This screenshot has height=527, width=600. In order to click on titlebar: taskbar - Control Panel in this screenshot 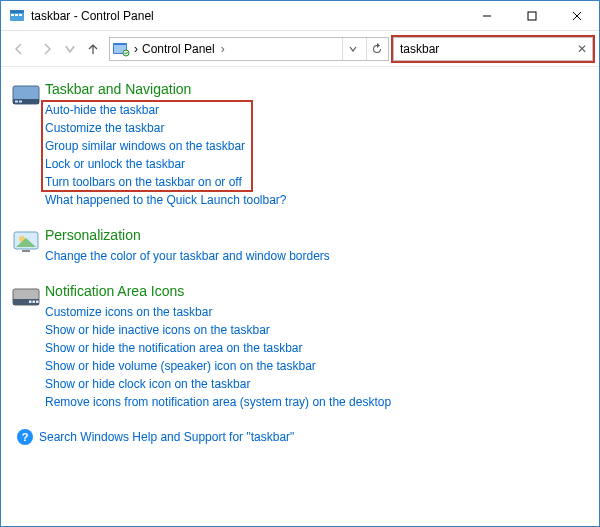, I will do `click(300, 16)`.